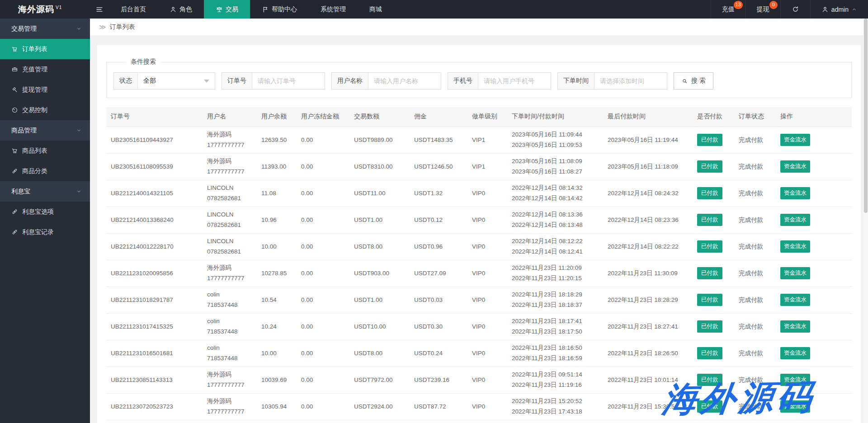 The width and height of the screenshot is (868, 423). I want to click on column-header: 交易数额, so click(380, 117).